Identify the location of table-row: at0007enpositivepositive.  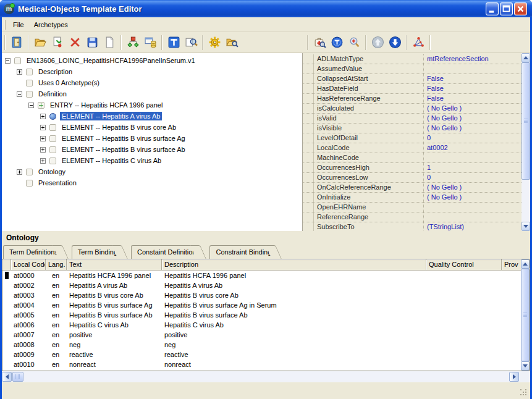
(266, 335).